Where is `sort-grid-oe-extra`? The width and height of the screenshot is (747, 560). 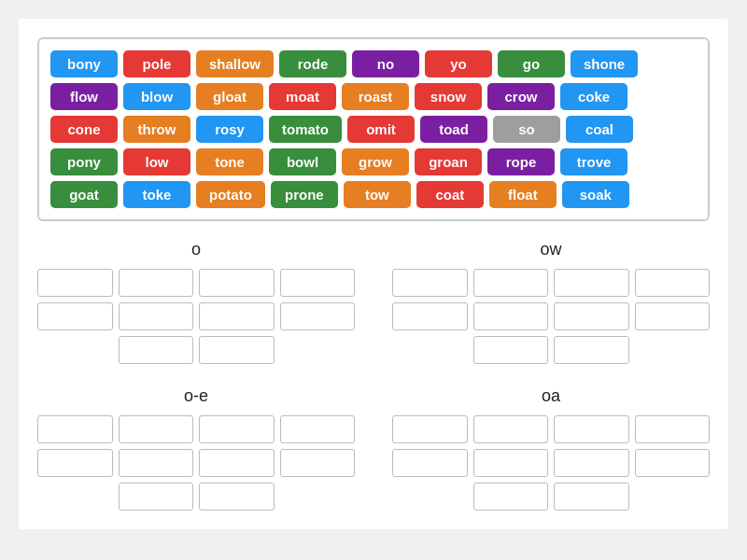
sort-grid-oe-extra is located at coordinates (196, 497).